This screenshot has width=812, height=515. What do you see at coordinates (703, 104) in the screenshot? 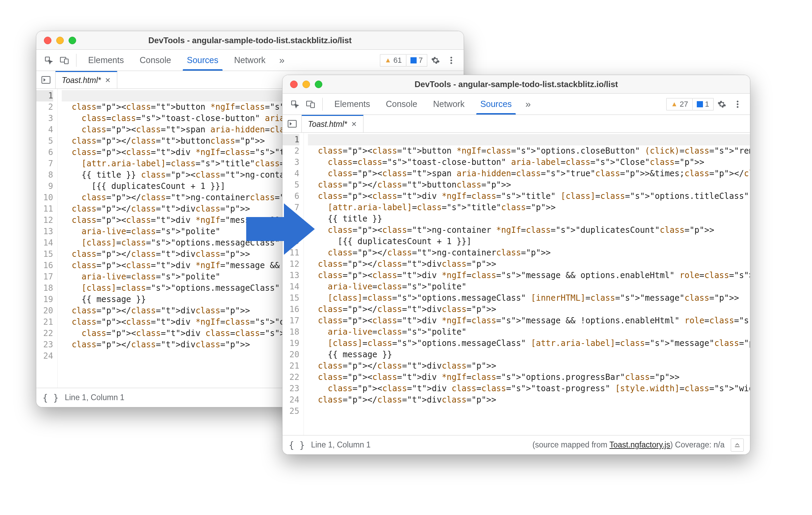
I see `info-badge: 1` at bounding box center [703, 104].